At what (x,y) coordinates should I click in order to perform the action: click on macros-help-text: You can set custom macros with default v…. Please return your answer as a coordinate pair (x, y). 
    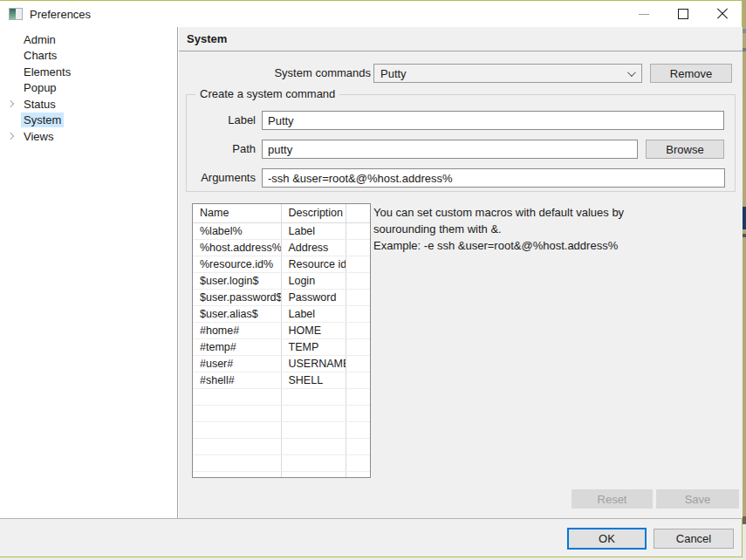
    Looking at the image, I should click on (555, 229).